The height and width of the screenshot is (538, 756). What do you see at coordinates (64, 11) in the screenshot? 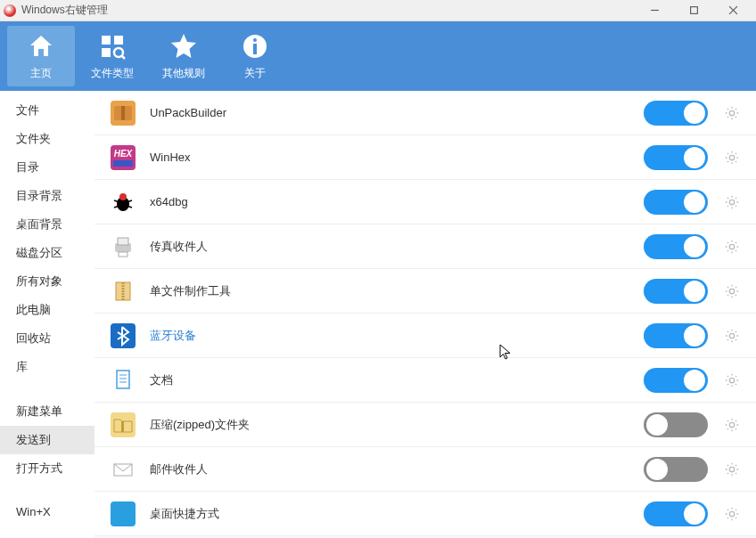
I see `window-title: Windows右键管理` at bounding box center [64, 11].